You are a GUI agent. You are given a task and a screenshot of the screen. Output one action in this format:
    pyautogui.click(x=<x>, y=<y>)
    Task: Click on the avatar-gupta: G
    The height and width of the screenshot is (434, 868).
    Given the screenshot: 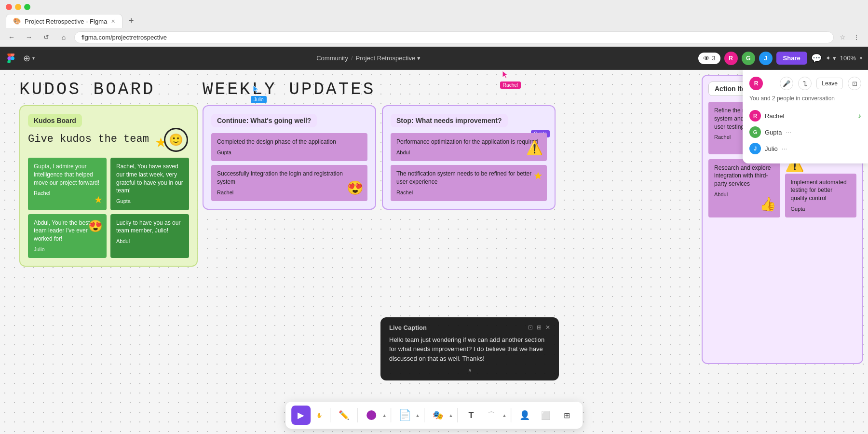 What is the action you would take?
    pyautogui.click(x=748, y=58)
    